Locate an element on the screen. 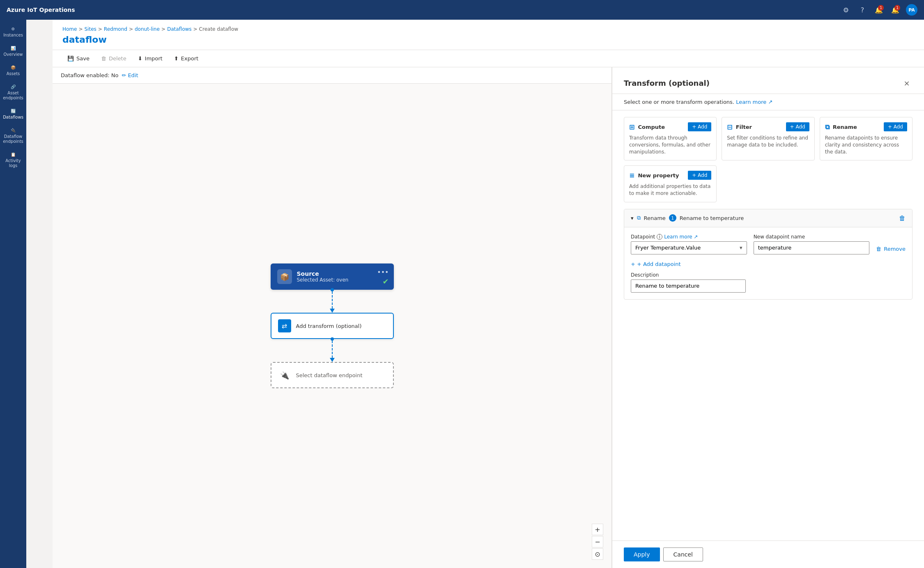 The width and height of the screenshot is (924, 568). compute-card: ⊞ Compute + Add Transform data through c… is located at coordinates (670, 139).